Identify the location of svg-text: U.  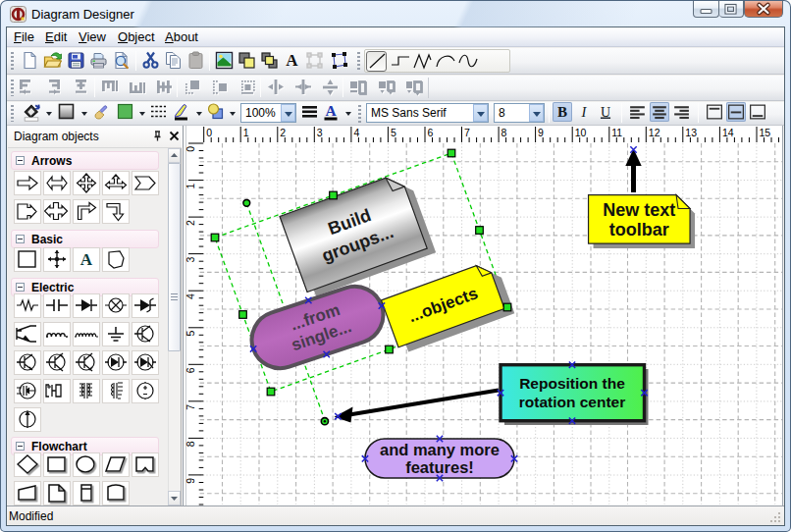
(606, 112).